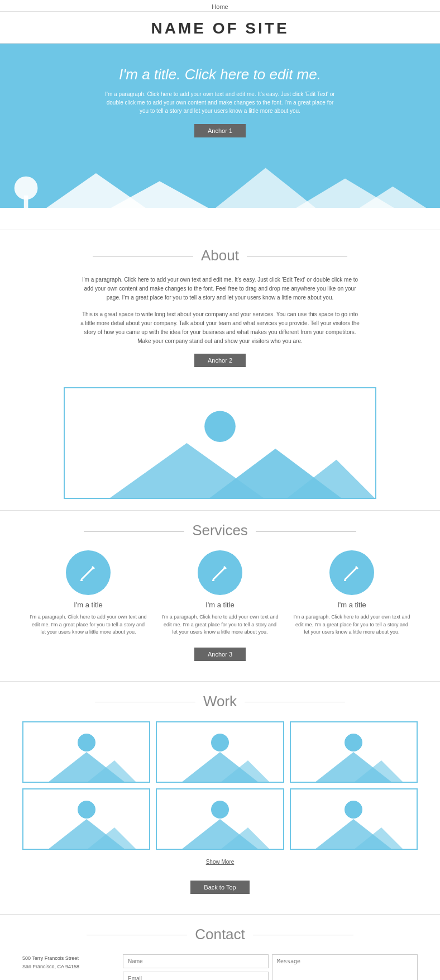  What do you see at coordinates (220, 6) in the screenshot?
I see `top-nav: Home` at bounding box center [220, 6].